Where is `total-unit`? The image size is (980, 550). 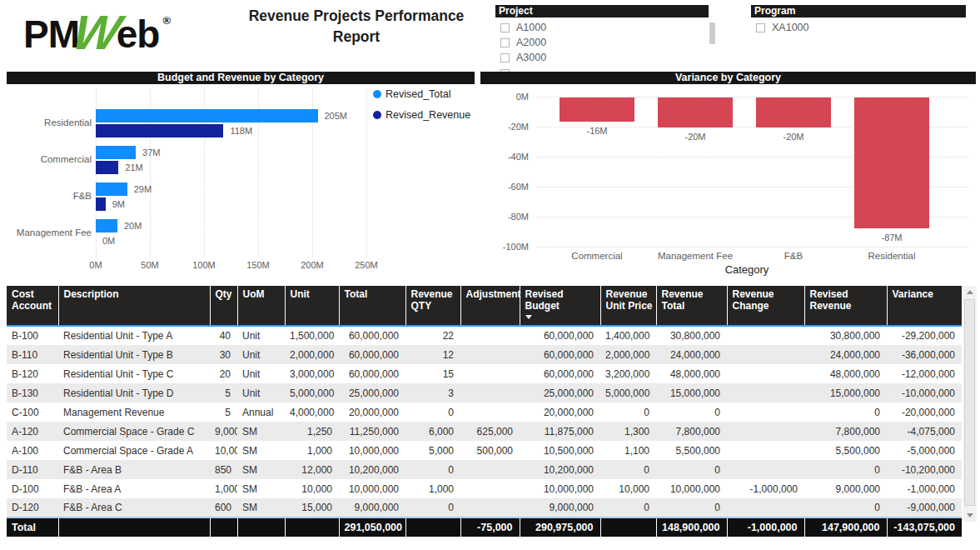 total-unit is located at coordinates (311, 527).